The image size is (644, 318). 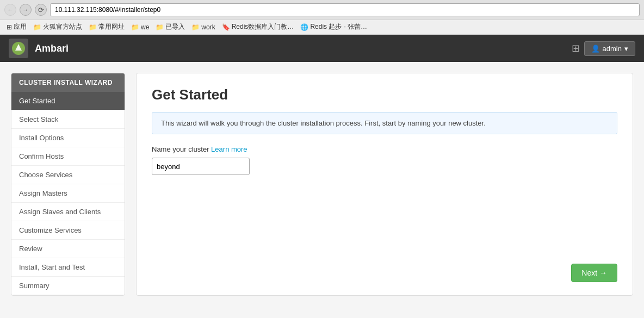 I want to click on info-box: This wizard will walk you through the cl…, so click(x=385, y=123).